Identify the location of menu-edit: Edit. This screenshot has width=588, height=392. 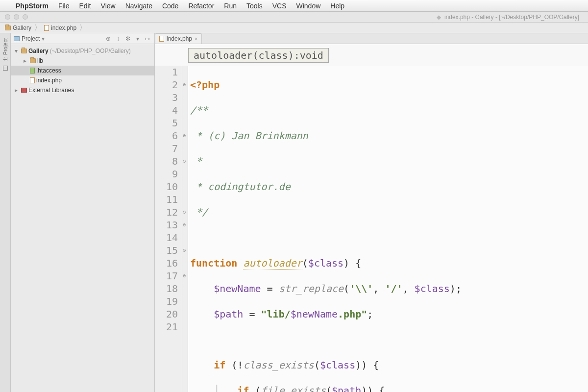
(85, 6).